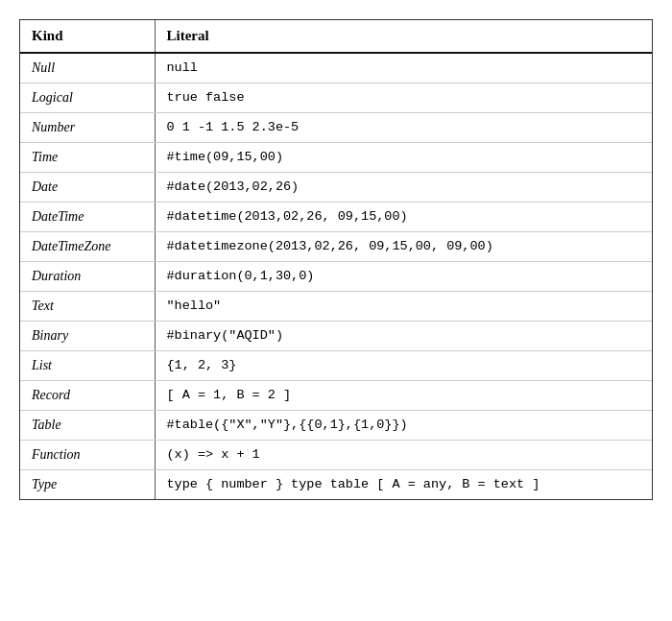 Image resolution: width=672 pixels, height=621 pixels. Describe the element at coordinates (87, 367) in the screenshot. I see `kind-cell: List` at that location.